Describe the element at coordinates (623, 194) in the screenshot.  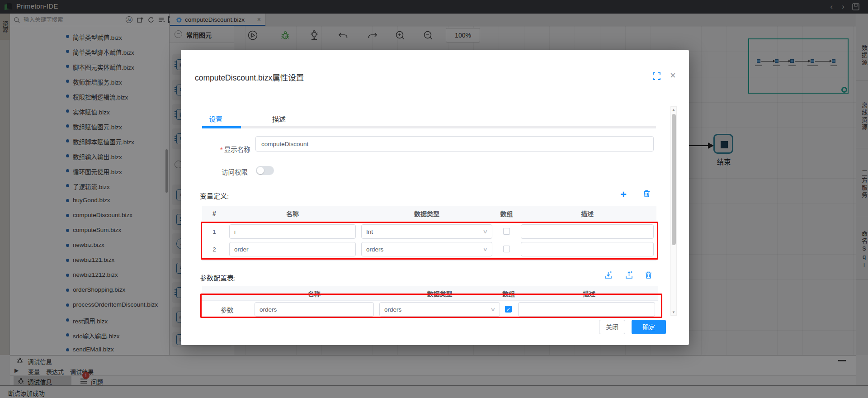
I see `add-variable-icon: +` at that location.